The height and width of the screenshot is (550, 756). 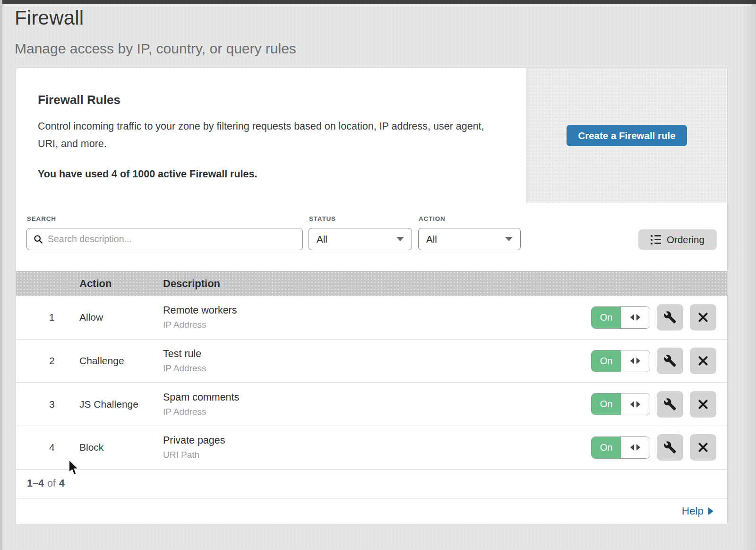 I want to click on table-row: 4 Block Private pages URI Path On, so click(x=371, y=448).